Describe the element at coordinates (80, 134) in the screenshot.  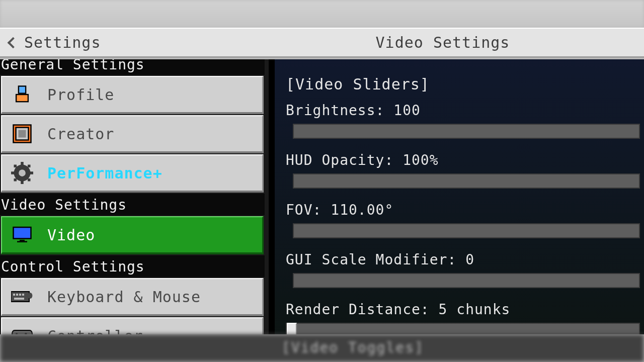
I see `sidebar-item-label: Creator` at that location.